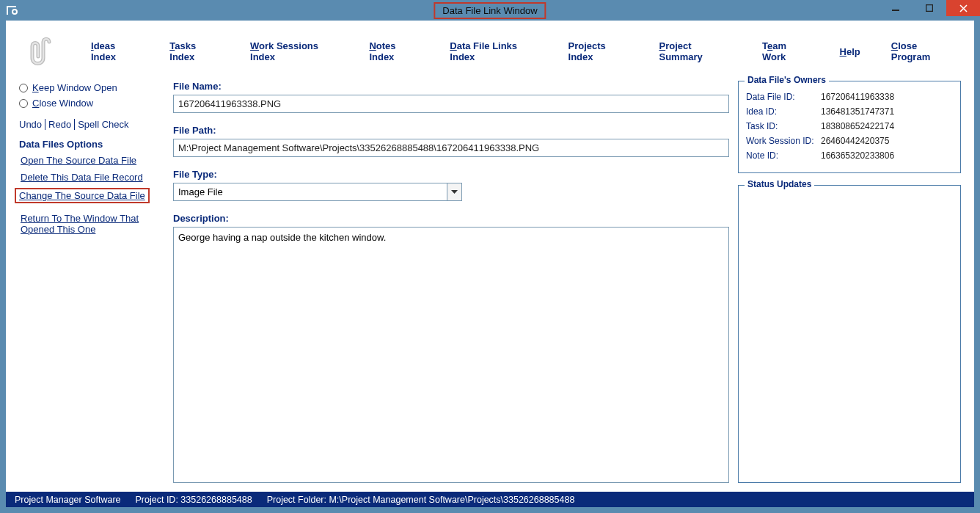 This screenshot has width=980, height=513. Describe the element at coordinates (783, 97) in the screenshot. I see `owner-key: Data File ID:` at that location.